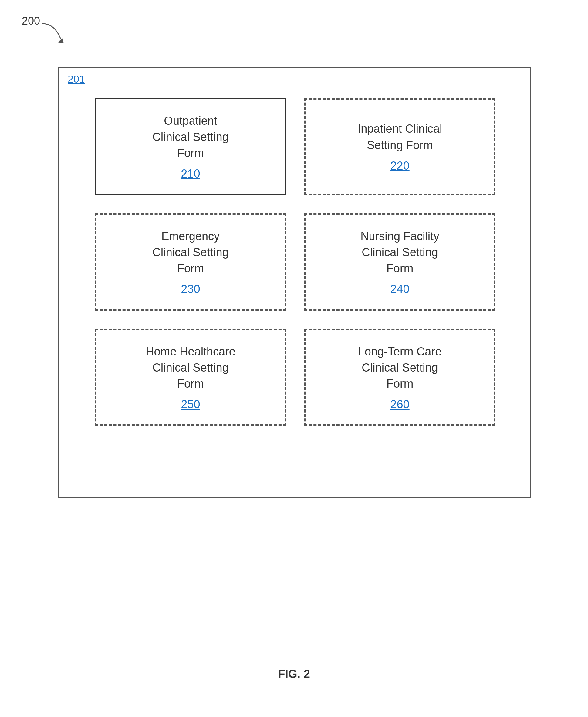  What do you see at coordinates (400, 405) in the screenshot?
I see `form-260-number: 260` at bounding box center [400, 405].